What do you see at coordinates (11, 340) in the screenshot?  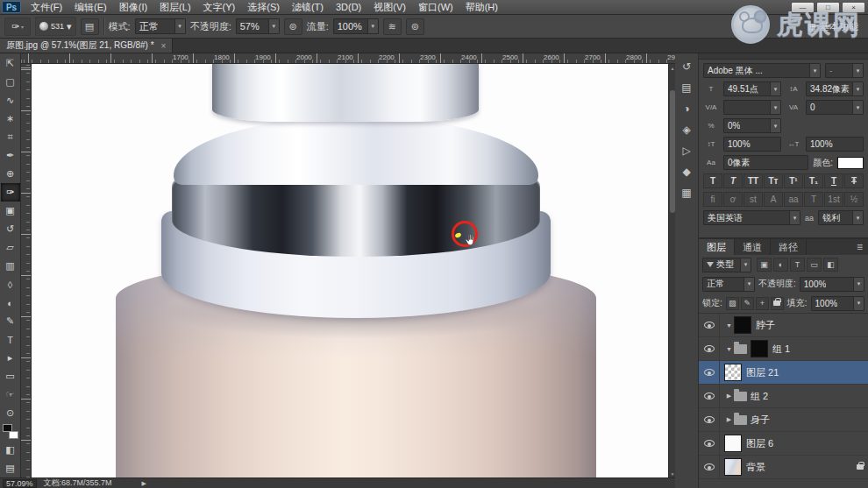 I see `type-tool: T` at bounding box center [11, 340].